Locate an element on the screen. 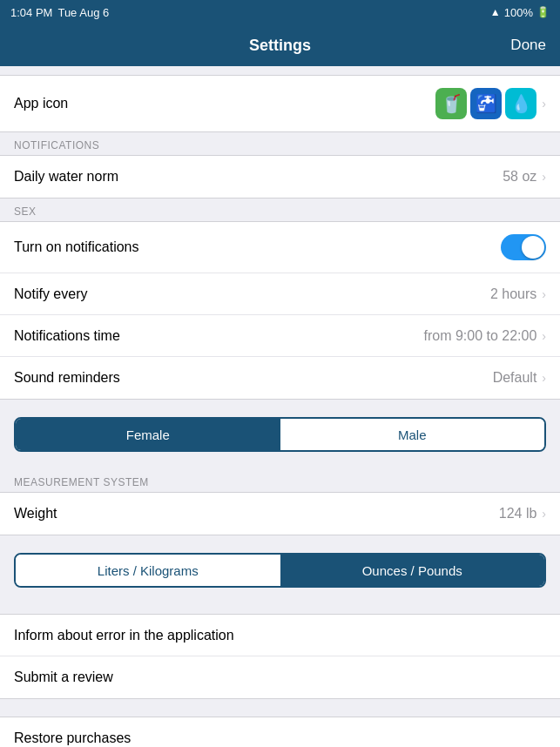 The height and width of the screenshot is (747, 560). nav-bar: Settings Done is located at coordinates (280, 45).